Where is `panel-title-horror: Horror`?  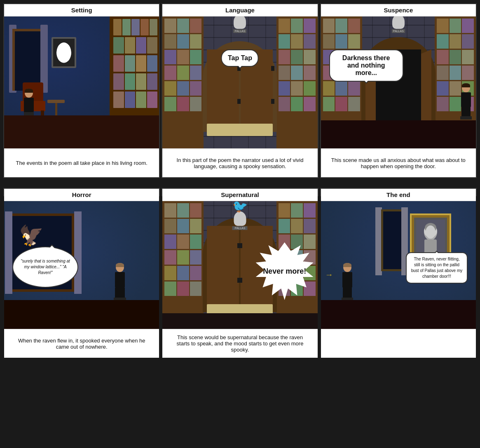 panel-title-horror: Horror is located at coordinates (82, 195).